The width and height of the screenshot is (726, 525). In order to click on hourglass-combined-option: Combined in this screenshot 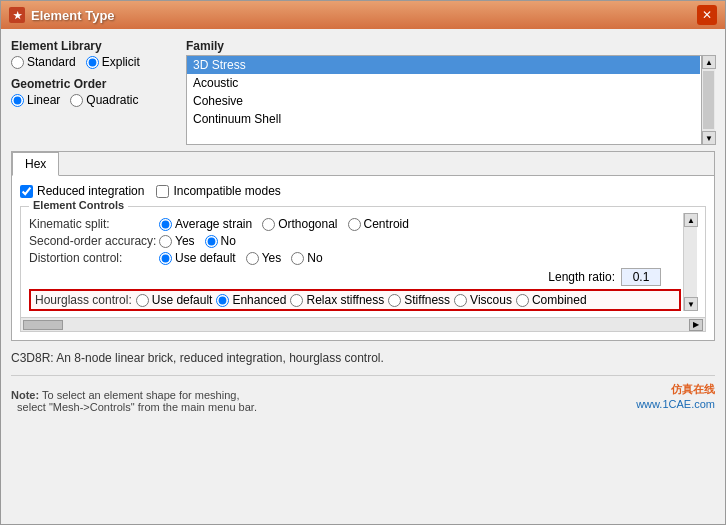, I will do `click(552, 300)`.